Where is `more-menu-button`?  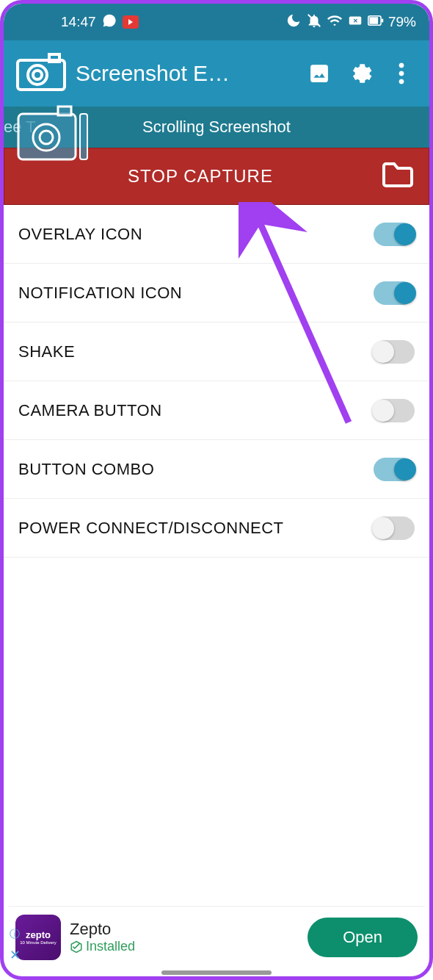
more-menu-button is located at coordinates (401, 73).